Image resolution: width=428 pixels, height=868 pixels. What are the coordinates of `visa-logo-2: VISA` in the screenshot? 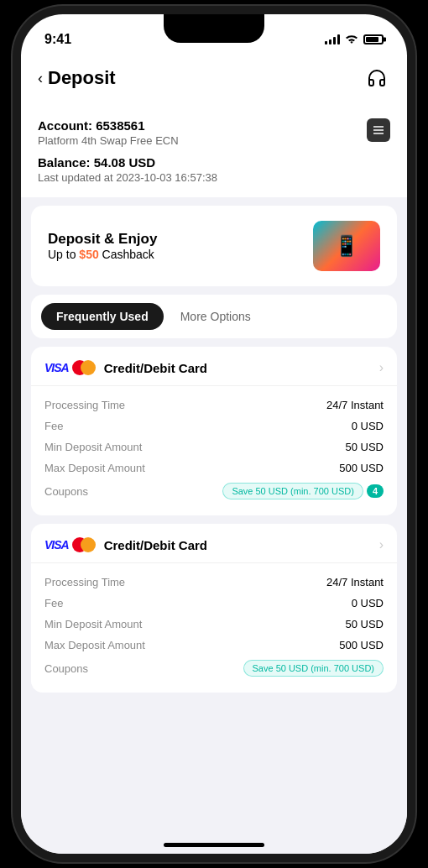 It's located at (57, 545).